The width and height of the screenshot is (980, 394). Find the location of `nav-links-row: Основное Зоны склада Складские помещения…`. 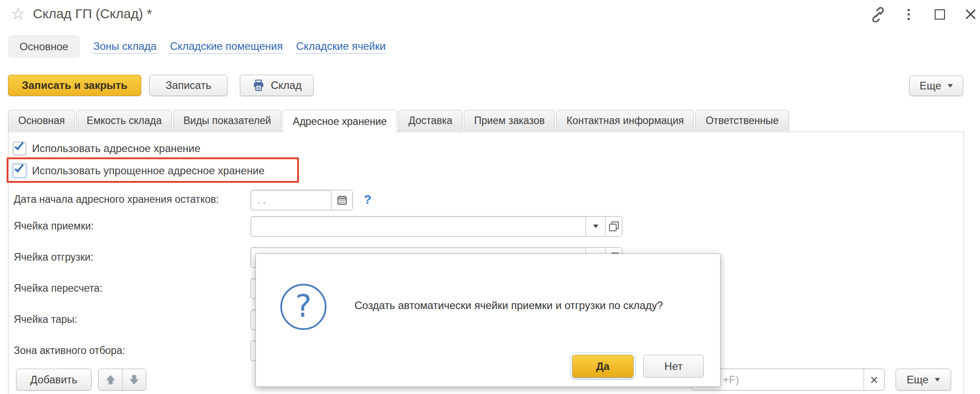

nav-links-row: Основное Зоны склада Складские помещения… is located at coordinates (197, 47).